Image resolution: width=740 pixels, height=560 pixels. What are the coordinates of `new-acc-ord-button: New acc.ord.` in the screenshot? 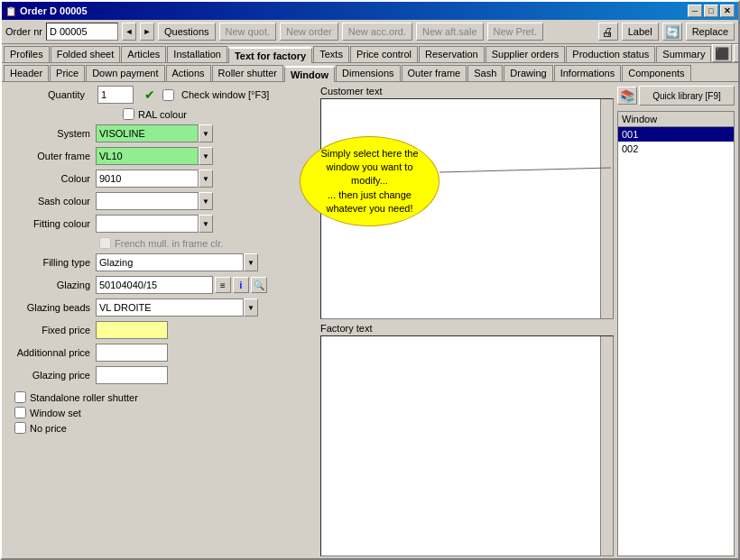 It's located at (377, 32).